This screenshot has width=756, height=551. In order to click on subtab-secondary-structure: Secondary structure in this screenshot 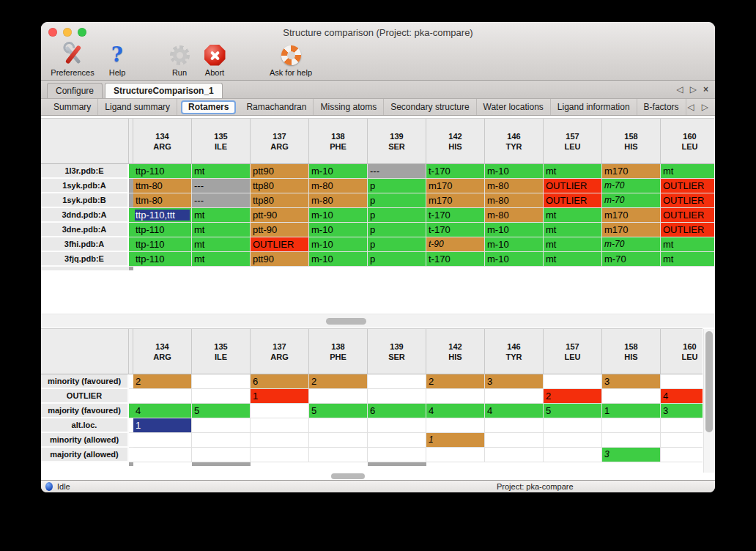, I will do `click(430, 107)`.